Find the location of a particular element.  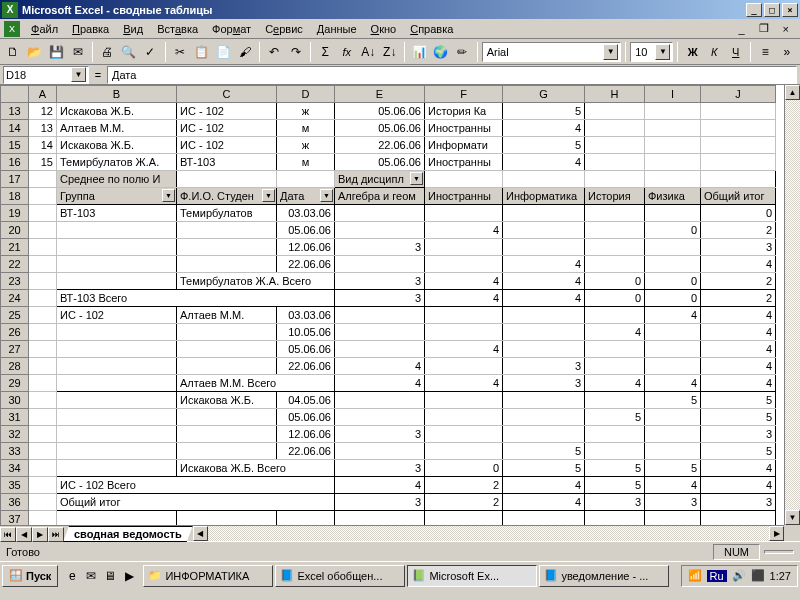

cell: 05.06.06 is located at coordinates (306, 350).